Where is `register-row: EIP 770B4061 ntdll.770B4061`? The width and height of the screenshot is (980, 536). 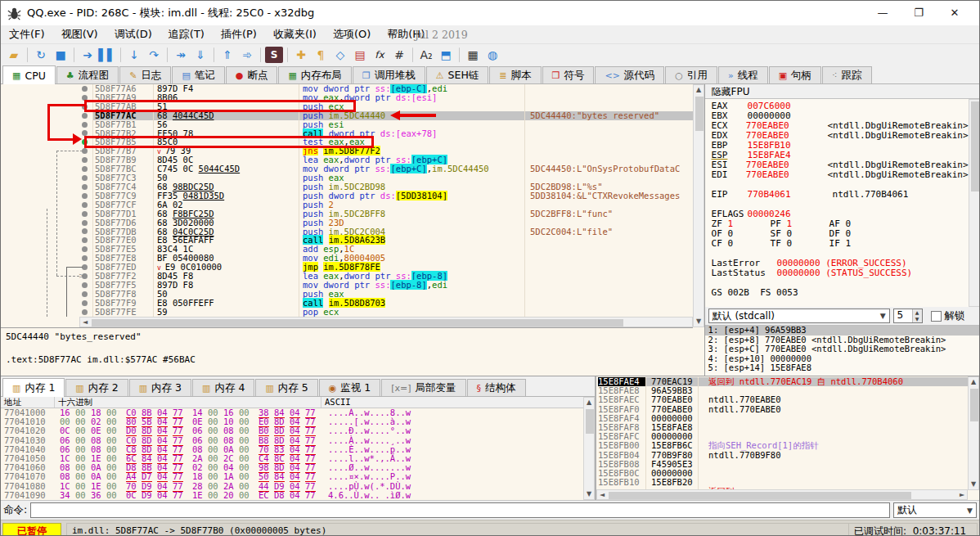
register-row: EIP 770B4061 ntdll.770B4061 is located at coordinates (840, 195).